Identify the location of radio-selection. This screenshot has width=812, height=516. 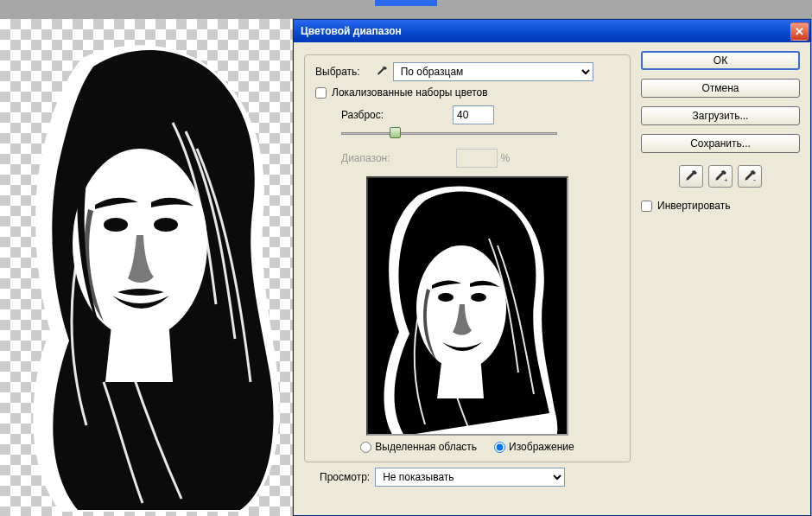
(366, 448).